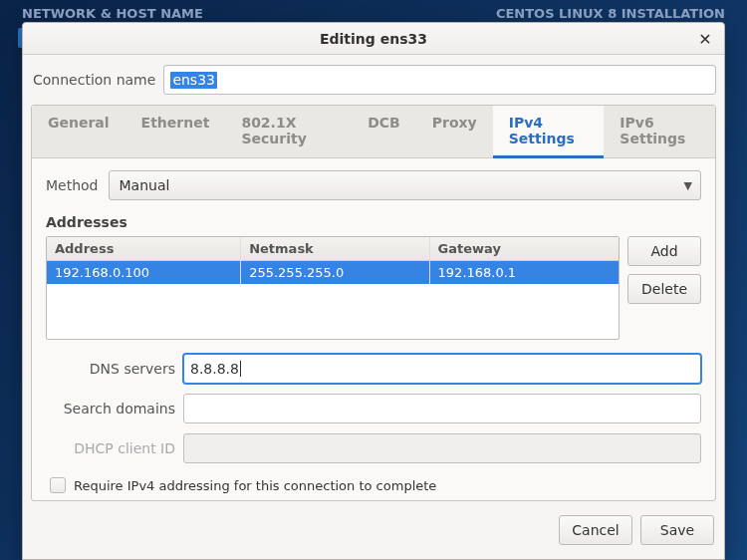 Image resolution: width=747 pixels, height=560 pixels. I want to click on tab-ethernet: Ethernet, so click(175, 132).